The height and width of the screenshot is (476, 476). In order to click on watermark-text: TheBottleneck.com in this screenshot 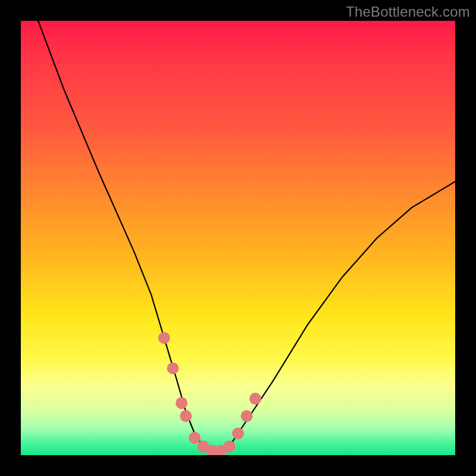, I will do `click(408, 12)`.